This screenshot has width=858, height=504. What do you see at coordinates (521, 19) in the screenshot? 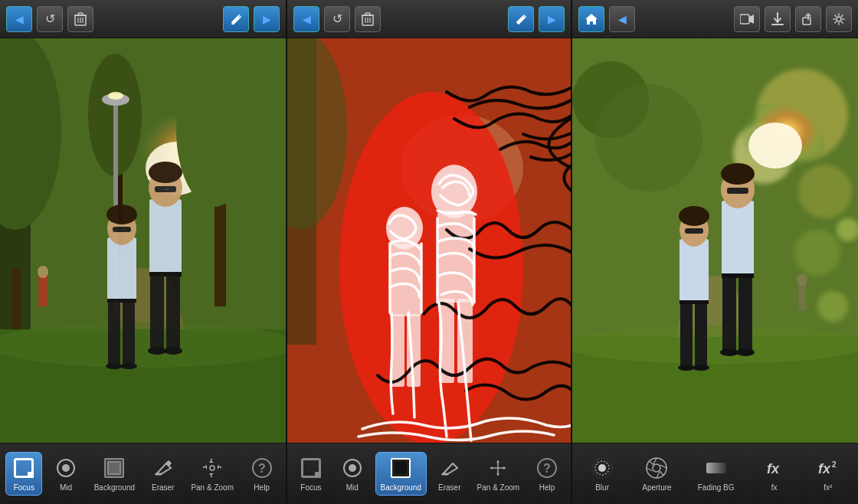
I see `middle-pencil-button` at bounding box center [521, 19].